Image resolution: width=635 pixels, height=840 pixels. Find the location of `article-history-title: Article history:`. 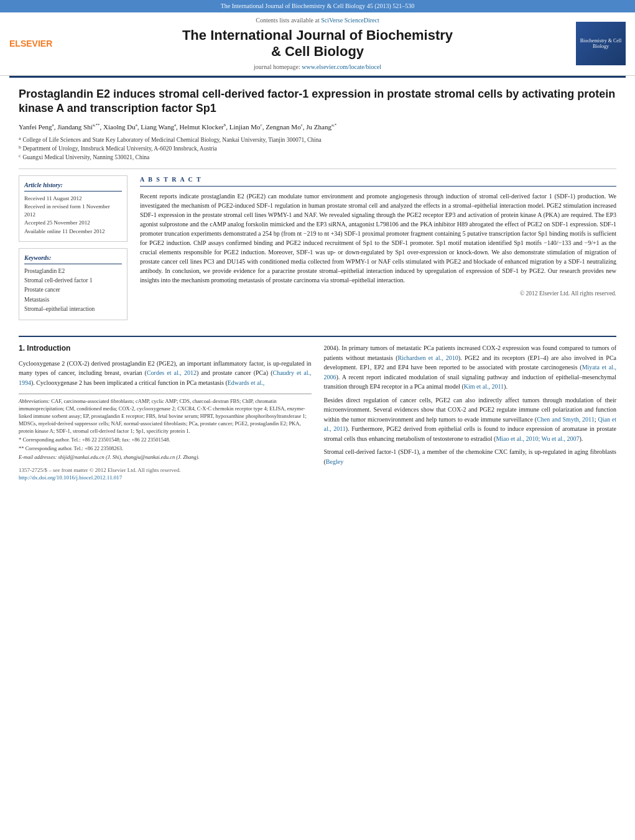

article-history-title: Article history: is located at coordinates (73, 187).